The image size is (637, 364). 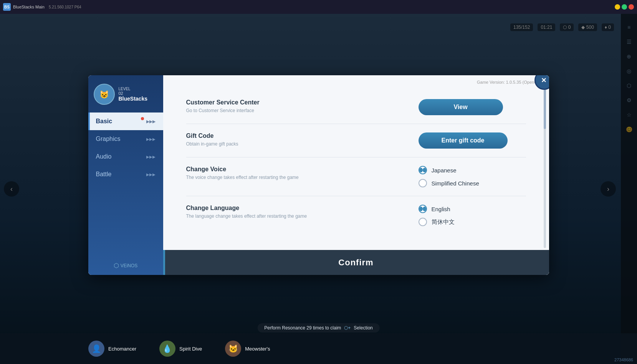 What do you see at coordinates (472, 141) in the screenshot?
I see `gift-code-control: Enter gift code` at bounding box center [472, 141].